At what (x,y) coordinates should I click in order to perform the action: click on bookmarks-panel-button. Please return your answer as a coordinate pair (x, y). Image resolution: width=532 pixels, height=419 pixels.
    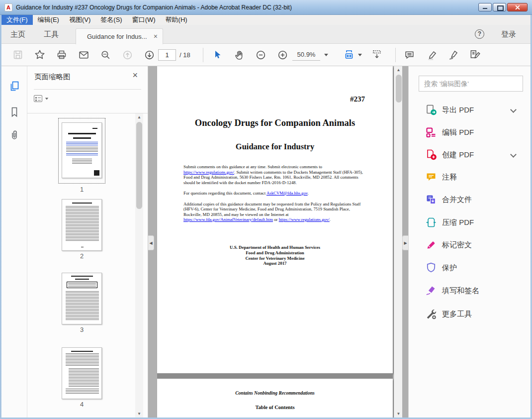
    Looking at the image, I should click on (14, 112).